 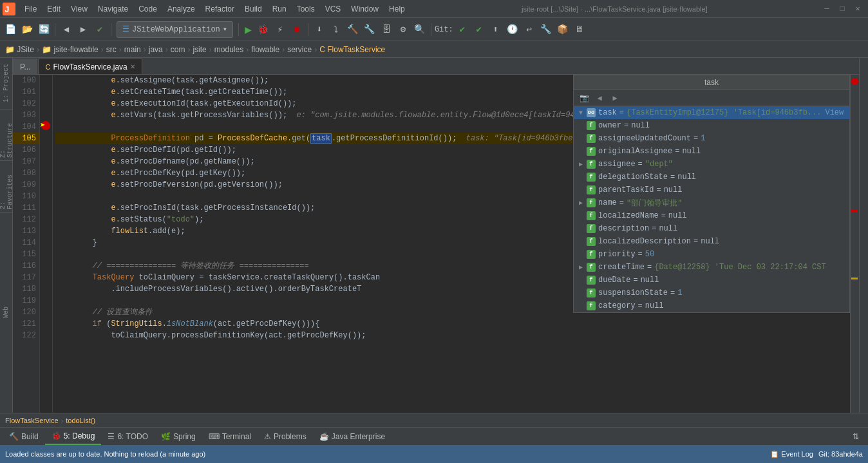 I want to click on debug-item-root: ▼ oo task = {TaskEntityImpl@12175} 'Task…, so click(x=712, y=113).